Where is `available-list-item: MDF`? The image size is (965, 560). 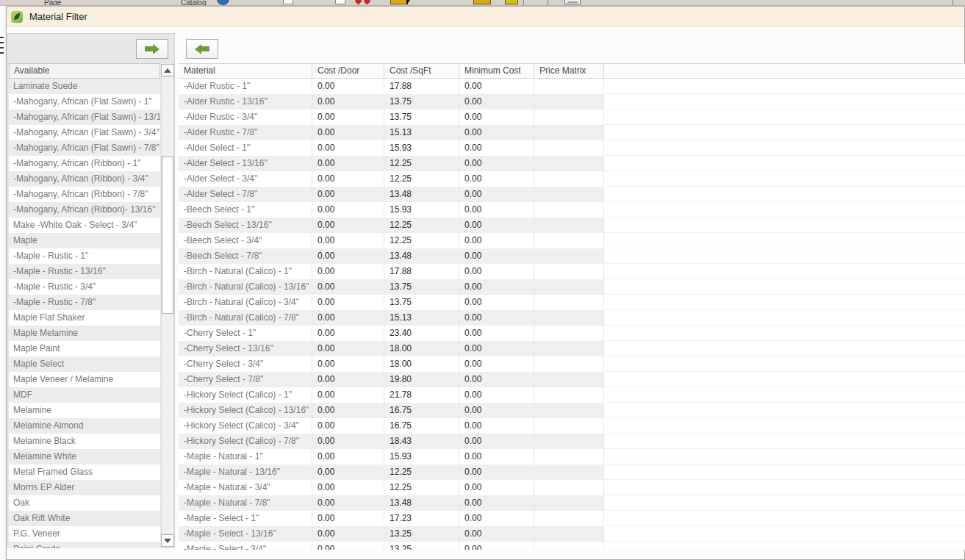 available-list-item: MDF is located at coordinates (85, 395).